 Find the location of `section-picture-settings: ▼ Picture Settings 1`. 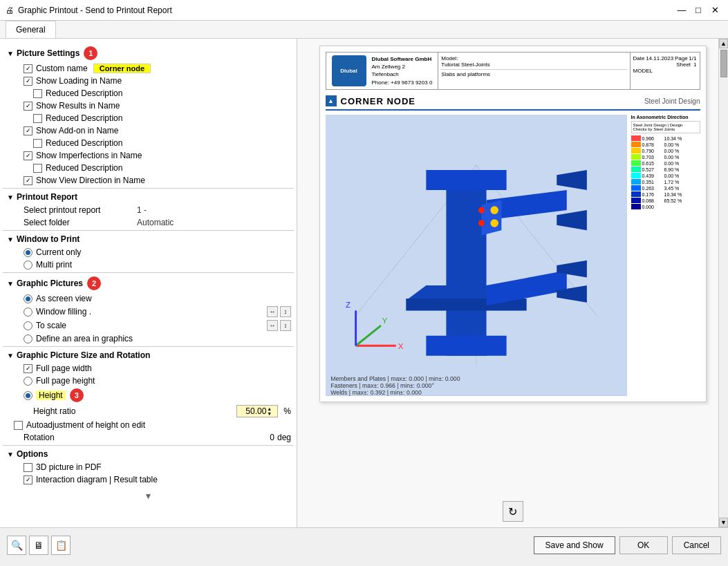

section-picture-settings: ▼ Picture Settings 1 is located at coordinates (148, 53).